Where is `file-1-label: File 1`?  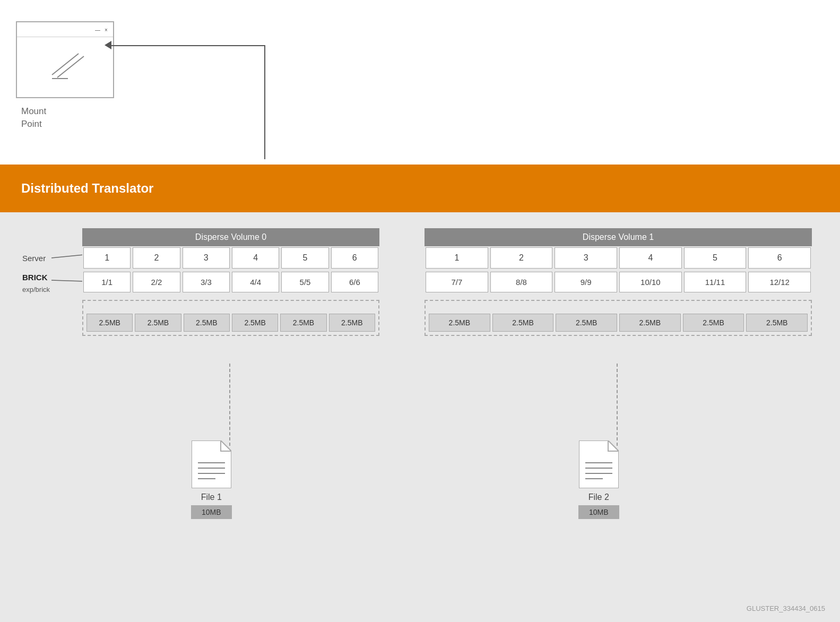 file-1-label: File 1 is located at coordinates (211, 497).